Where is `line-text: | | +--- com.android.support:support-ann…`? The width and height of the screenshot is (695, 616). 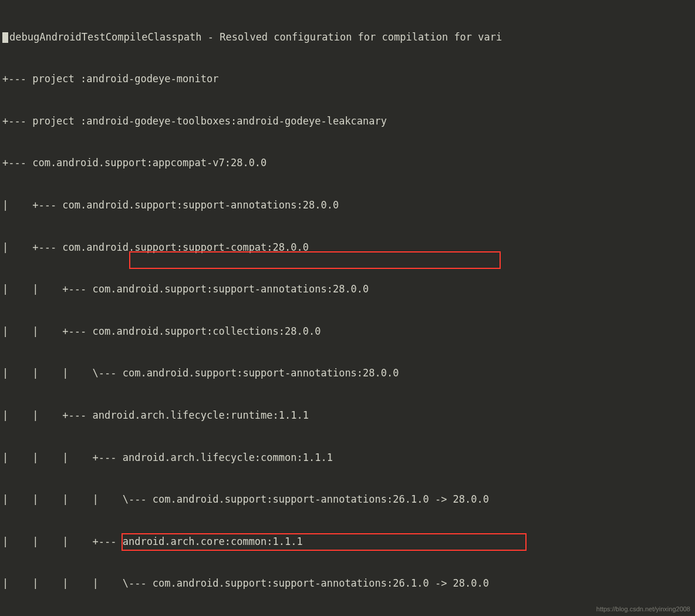 line-text: | | +--- com.android.support:support-ann… is located at coordinates (185, 289).